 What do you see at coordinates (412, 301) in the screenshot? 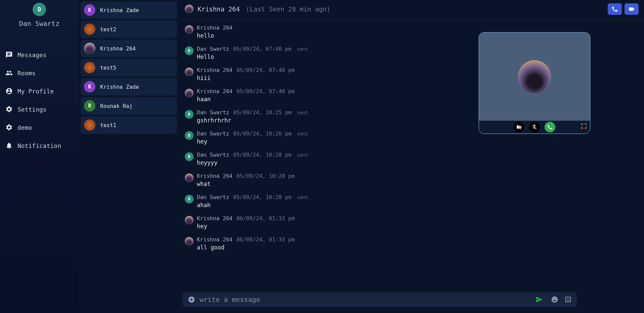
I see `composer-wrap` at bounding box center [412, 301].